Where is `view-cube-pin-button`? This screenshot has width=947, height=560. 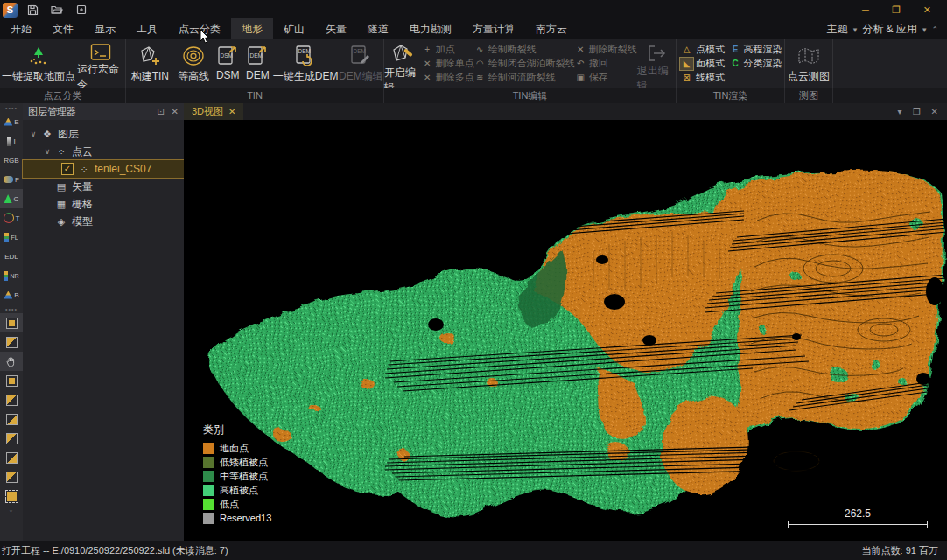 view-cube-pin-button is located at coordinates (11, 323).